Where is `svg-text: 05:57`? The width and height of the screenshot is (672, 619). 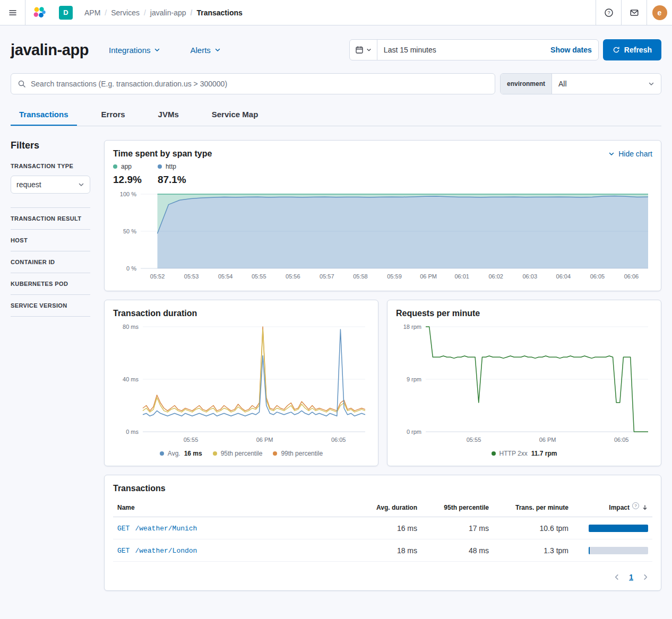 svg-text: 05:57 is located at coordinates (327, 276).